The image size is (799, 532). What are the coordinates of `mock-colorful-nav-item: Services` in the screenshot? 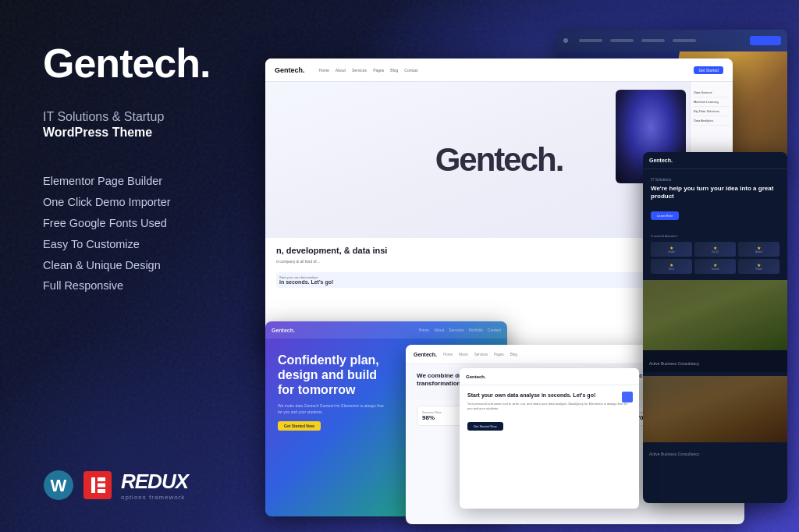 It's located at (456, 330).